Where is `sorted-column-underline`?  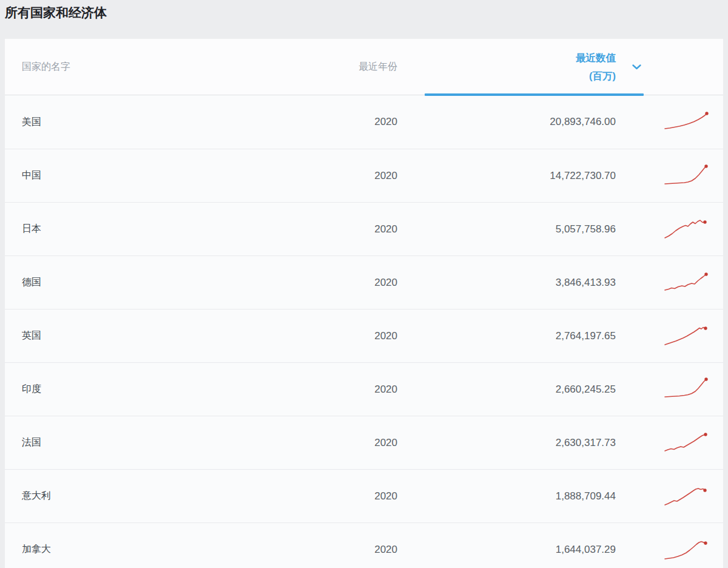
sorted-column-underline is located at coordinates (534, 95).